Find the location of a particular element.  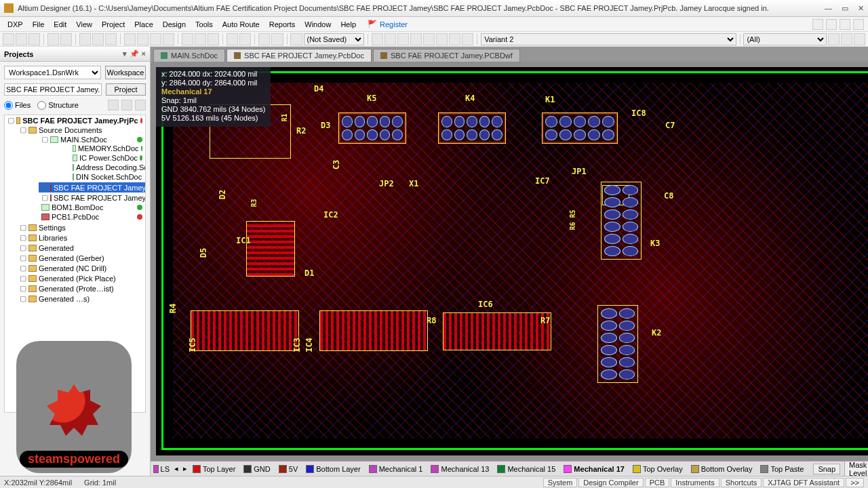

menu-file: File is located at coordinates (39, 24).